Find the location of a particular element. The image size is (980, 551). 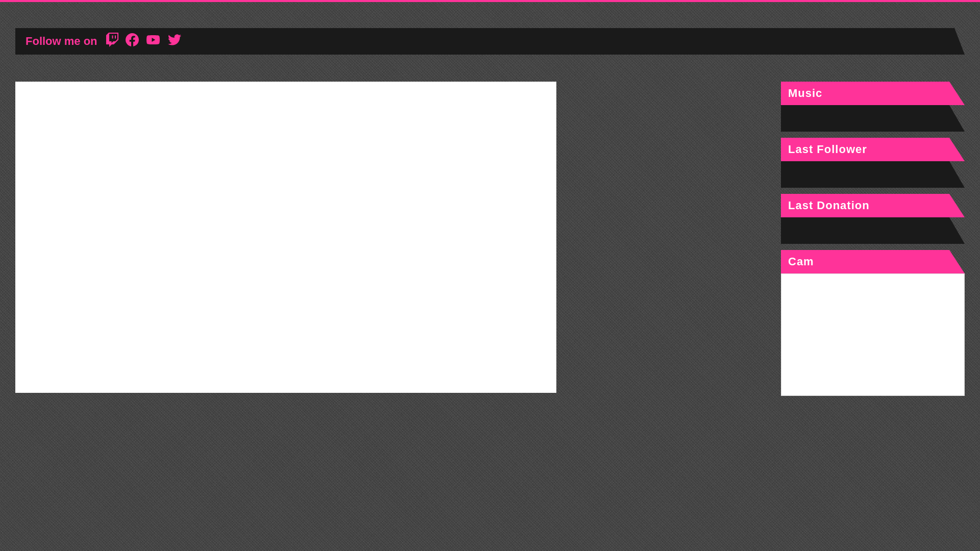

music-widget-body is located at coordinates (873, 118).